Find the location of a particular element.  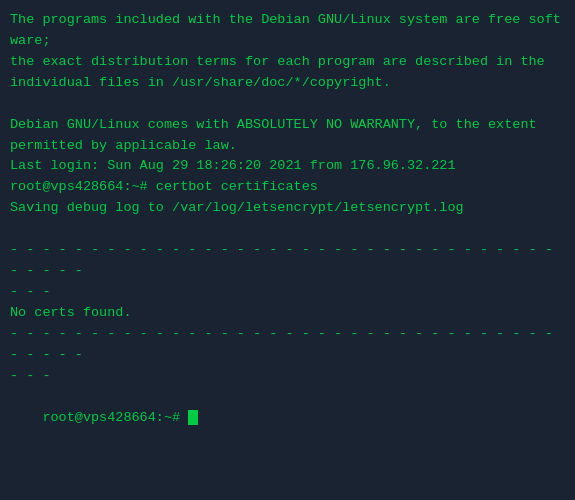

terminal-command: root@vps428664:~# certbot certificates is located at coordinates (288, 188).